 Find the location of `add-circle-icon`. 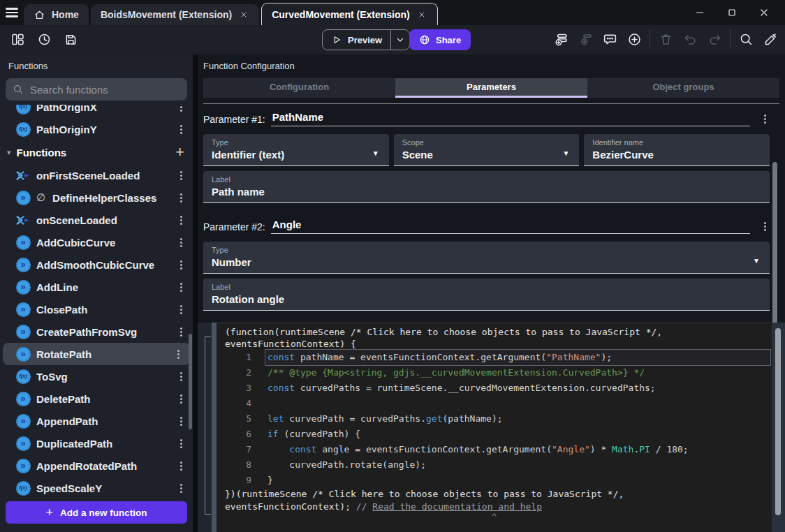

add-circle-icon is located at coordinates (634, 39).